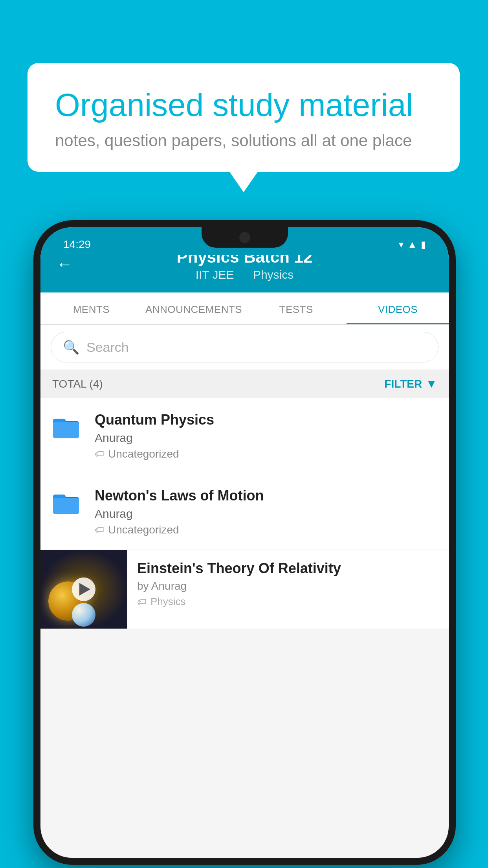  What do you see at coordinates (431, 384) in the screenshot?
I see `filter-icon: ▼` at bounding box center [431, 384].